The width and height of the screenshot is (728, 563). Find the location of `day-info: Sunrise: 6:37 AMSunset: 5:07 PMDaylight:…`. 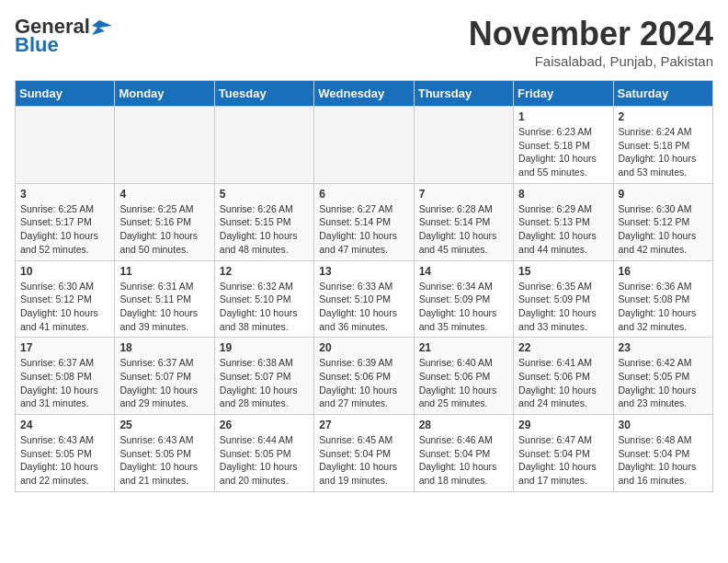

day-info: Sunrise: 6:37 AMSunset: 5:07 PMDaylight:… is located at coordinates (164, 383).